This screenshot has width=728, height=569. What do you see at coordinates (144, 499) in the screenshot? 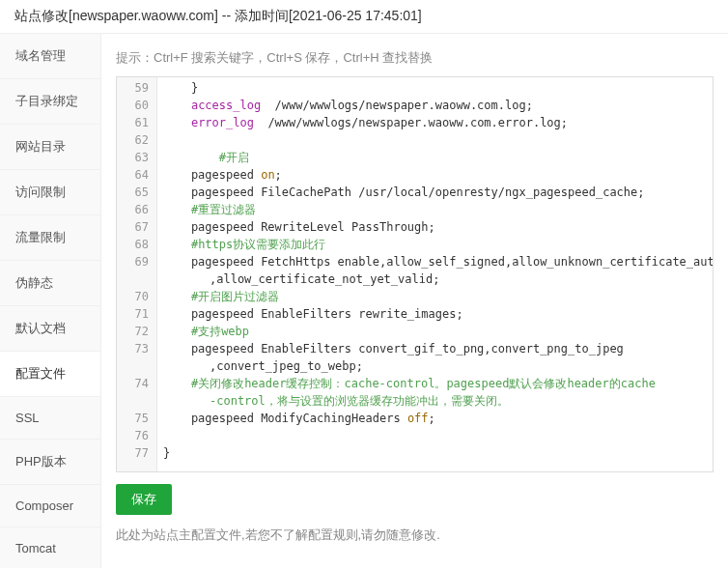
I see `save-button: 保存` at bounding box center [144, 499].